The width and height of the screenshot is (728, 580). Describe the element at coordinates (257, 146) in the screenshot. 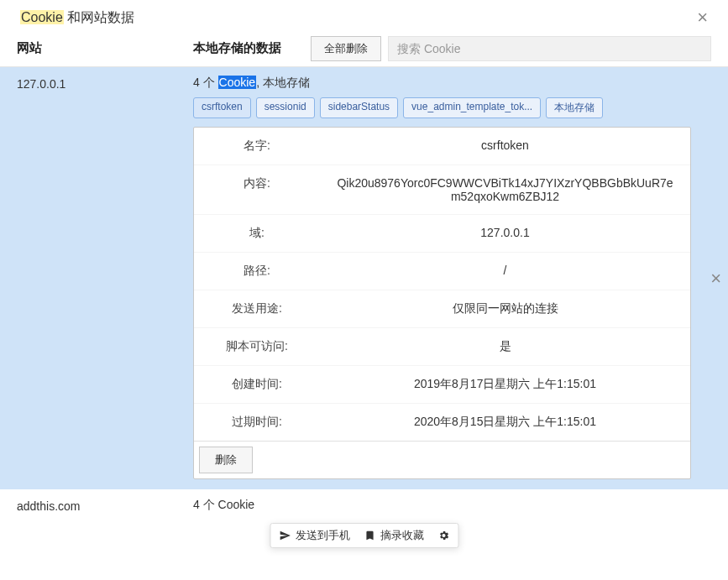

I see `field-name-label: 名字:` at that location.